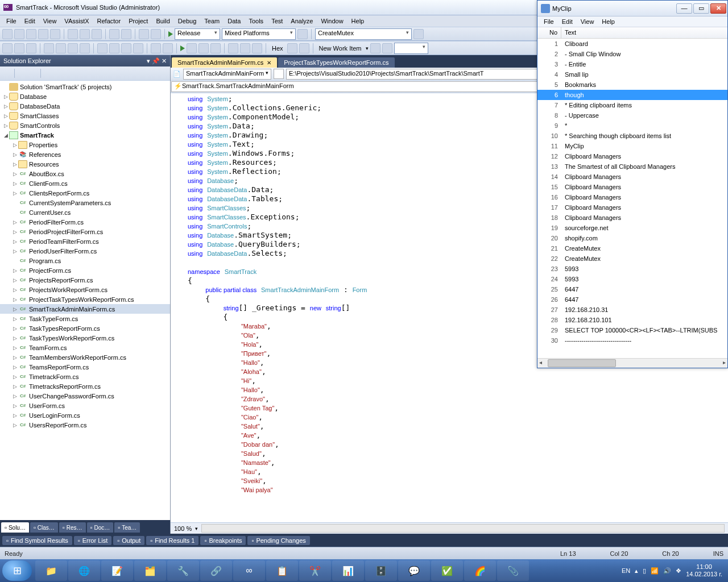  Describe the element at coordinates (100, 527) in the screenshot. I see `sol-tab: ▫Doc…` at that location.